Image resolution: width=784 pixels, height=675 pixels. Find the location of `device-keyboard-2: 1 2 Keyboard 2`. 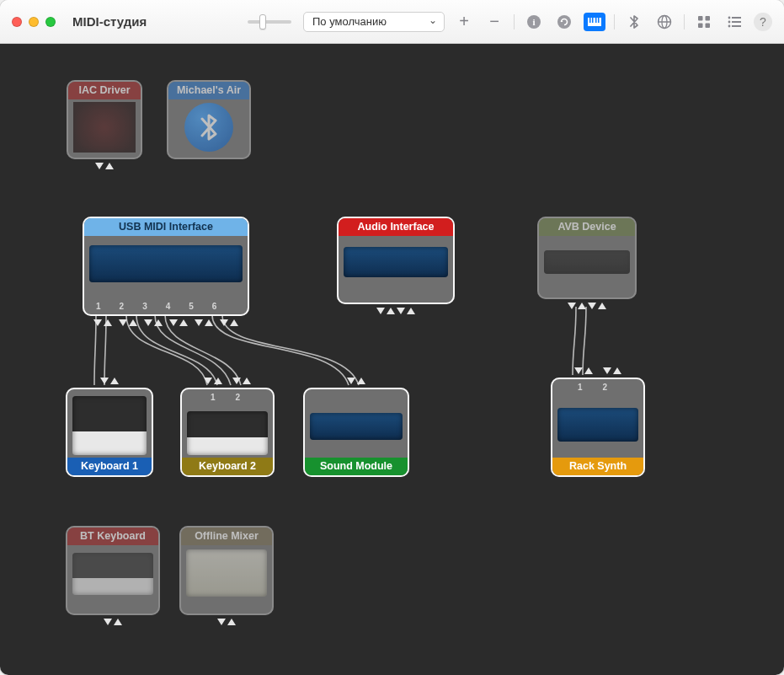

device-keyboard-2: 1 2 Keyboard 2 is located at coordinates (227, 432).